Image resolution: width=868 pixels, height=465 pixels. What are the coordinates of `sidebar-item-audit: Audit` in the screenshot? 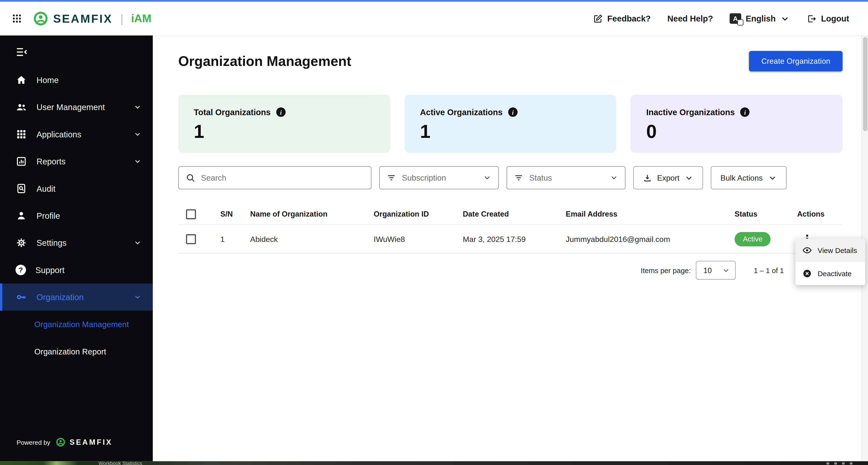 It's located at (76, 189).